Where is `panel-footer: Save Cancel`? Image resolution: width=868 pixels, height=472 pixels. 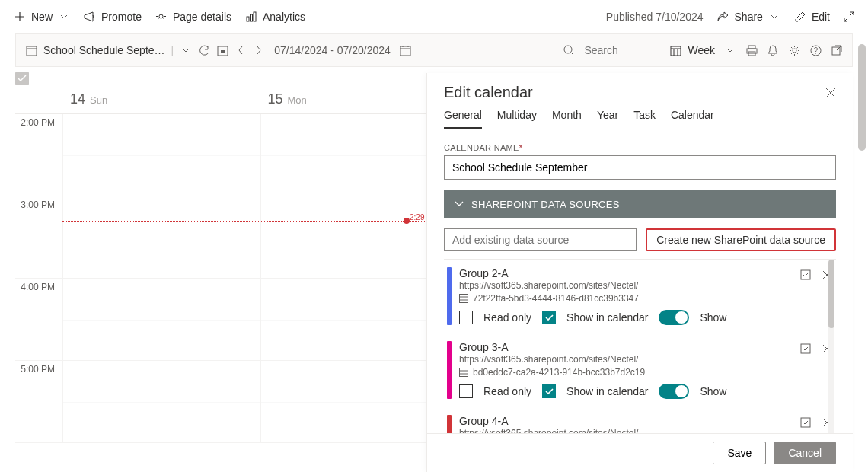
panel-footer: Save Cancel is located at coordinates (640, 452).